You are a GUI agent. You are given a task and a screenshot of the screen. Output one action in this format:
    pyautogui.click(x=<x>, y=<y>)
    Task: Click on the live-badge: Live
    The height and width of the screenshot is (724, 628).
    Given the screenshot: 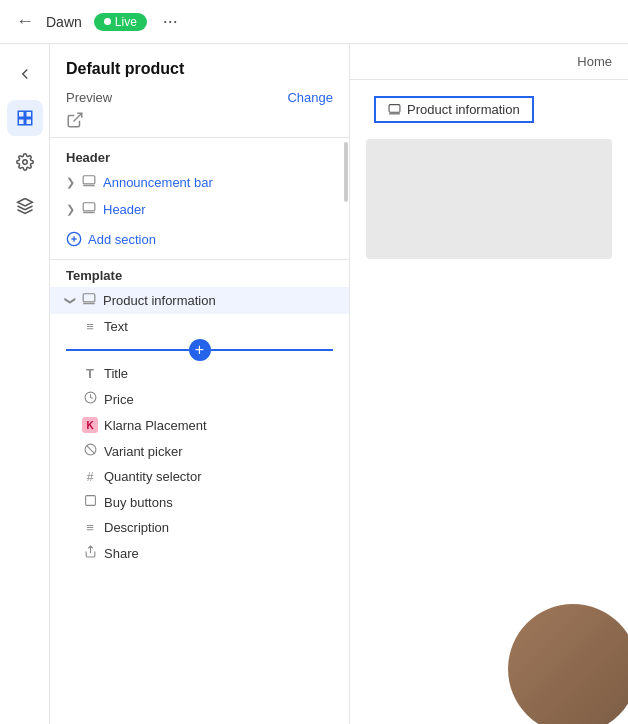 What is the action you would take?
    pyautogui.click(x=120, y=22)
    